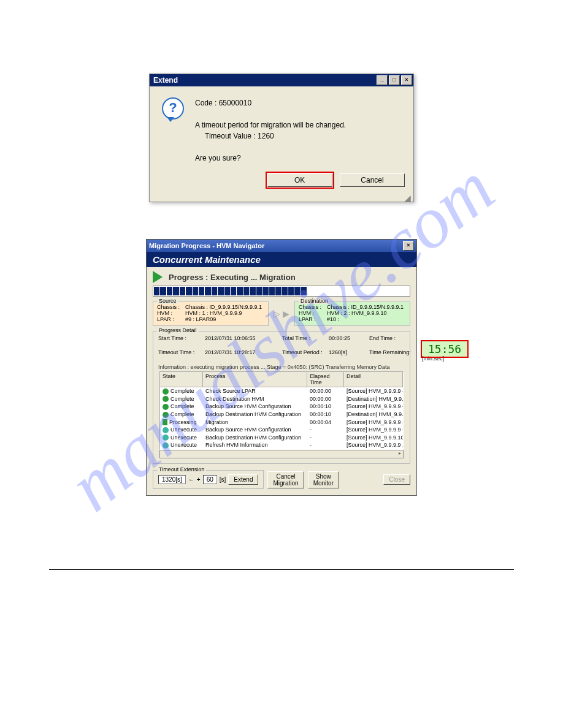 The image size is (563, 728). What do you see at coordinates (182, 469) in the screenshot?
I see `ext-title: Timeout Extension` at bounding box center [182, 469].